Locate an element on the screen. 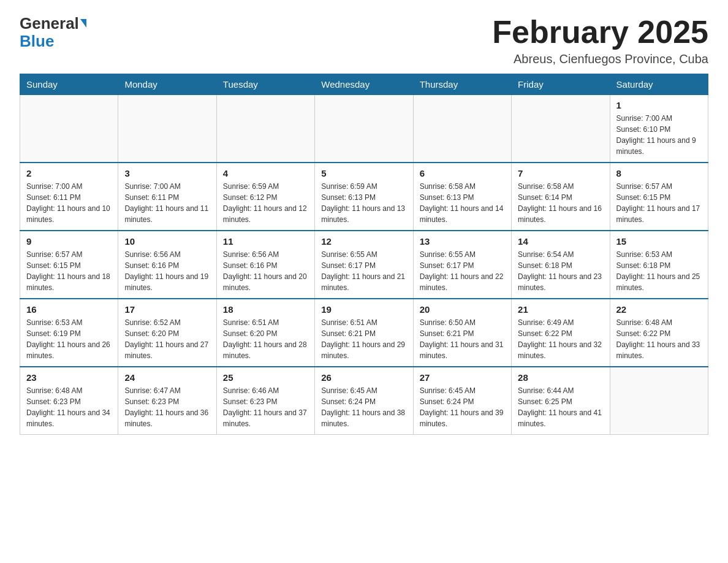  calendar-cell: 16Sunrise: 6:53 AM Sunset: 6:19 PM Dayli… is located at coordinates (69, 332).